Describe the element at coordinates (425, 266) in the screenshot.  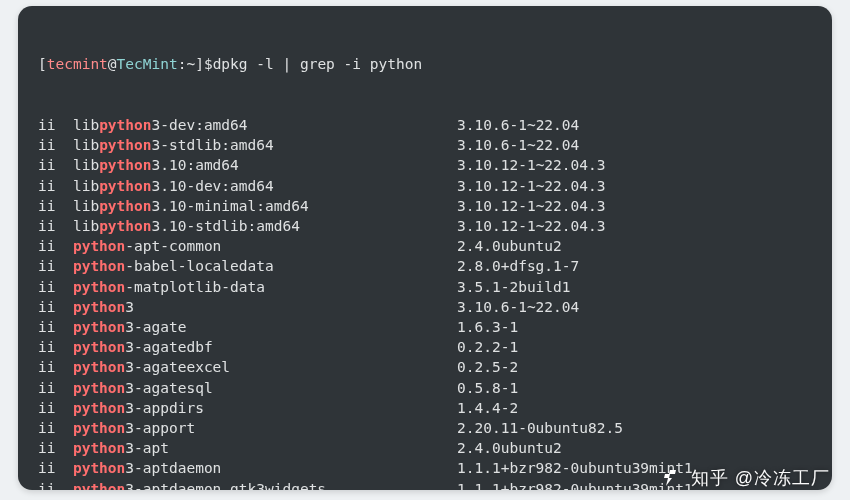
I see `package-row: ii python-babel-localedata 2.8.0+dfsg.1-…` at that location.